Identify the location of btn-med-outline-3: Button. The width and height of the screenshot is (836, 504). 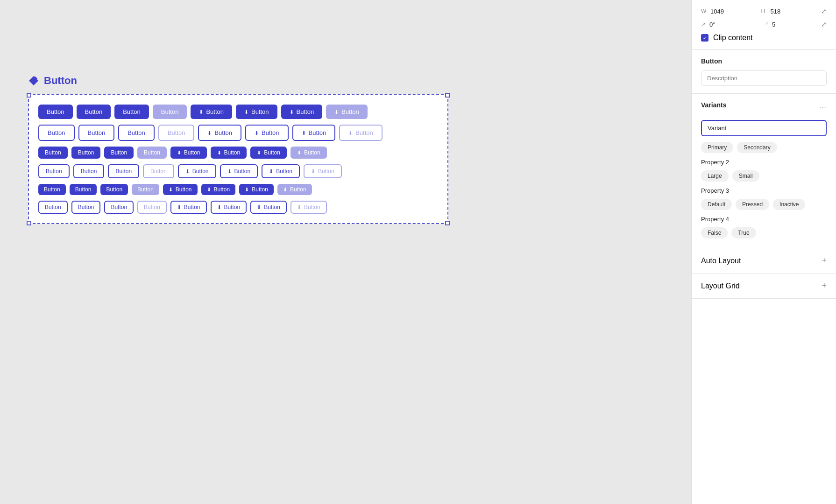
(123, 171).